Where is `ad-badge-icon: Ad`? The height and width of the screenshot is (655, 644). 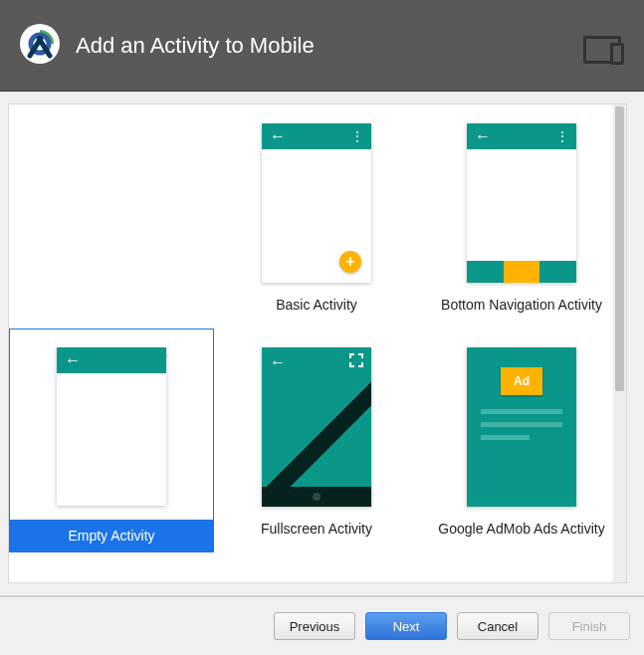 ad-badge-icon: Ad is located at coordinates (522, 381).